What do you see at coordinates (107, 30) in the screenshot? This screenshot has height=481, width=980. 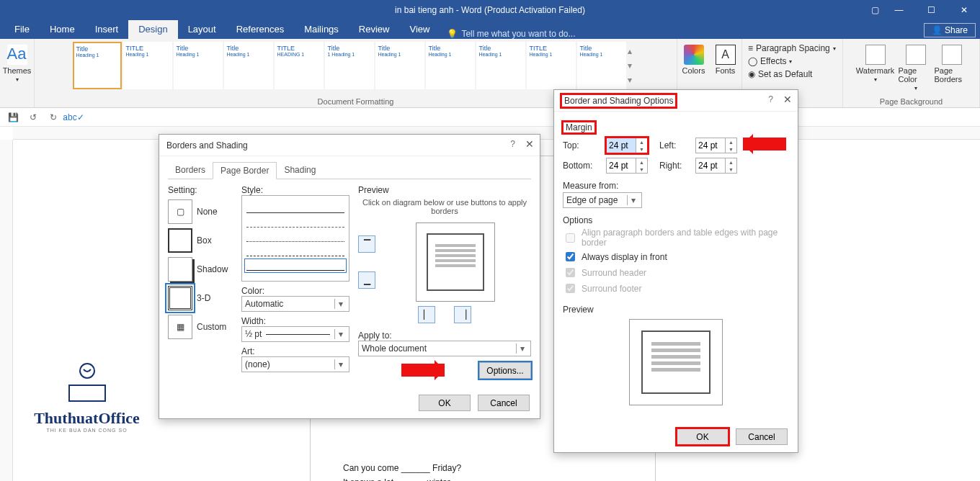 I see `tab-insert: Insert` at bounding box center [107, 30].